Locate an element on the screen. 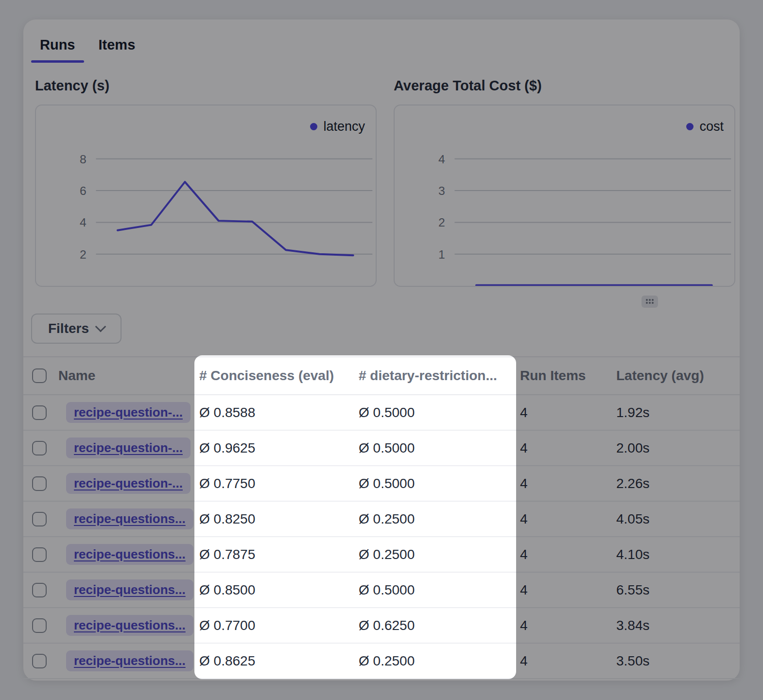 The image size is (763, 700). conciseness-cell: Ø 0.8625 is located at coordinates (279, 661).